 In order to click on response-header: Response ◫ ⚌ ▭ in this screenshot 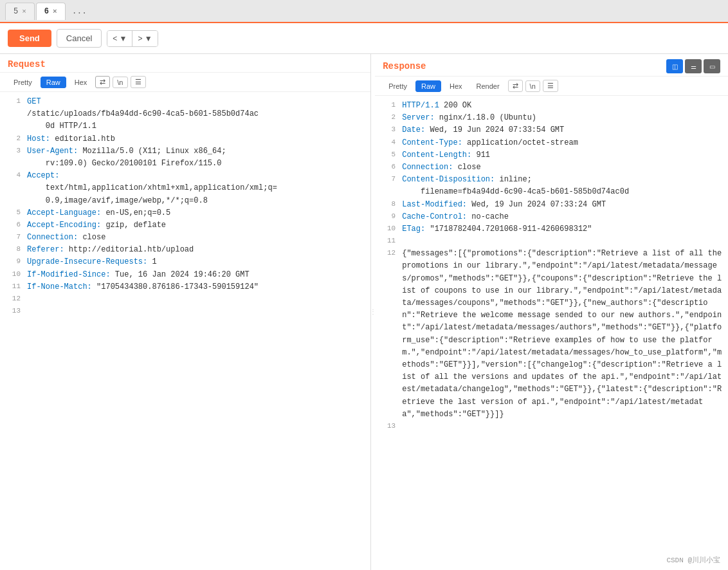, I will do `click(552, 66)`.